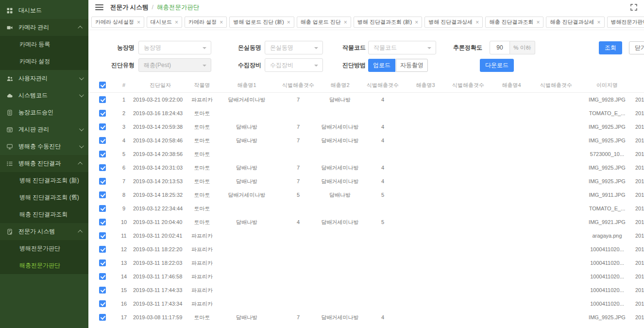  I want to click on crop-code-select: 작물코드, so click(402, 48).